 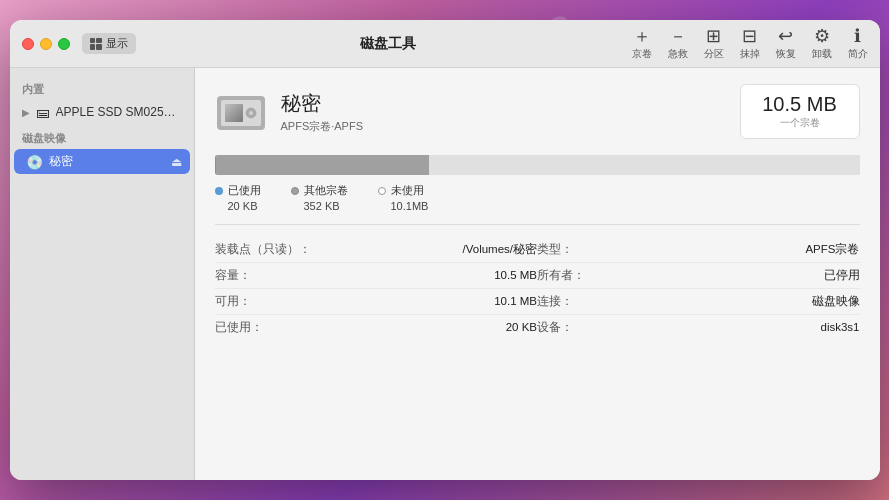 I want to click on device-key: 设备：, so click(x=582, y=328).